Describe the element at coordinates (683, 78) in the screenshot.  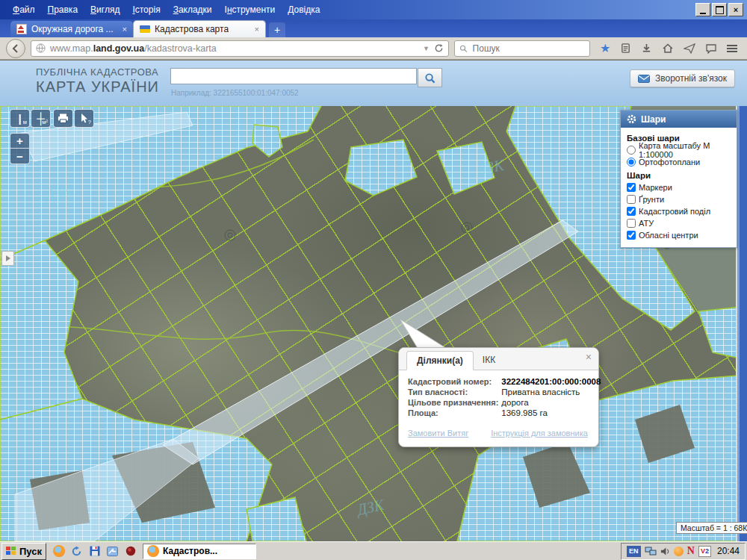
I see `feedback-button: Зворотній зв'язок` at that location.